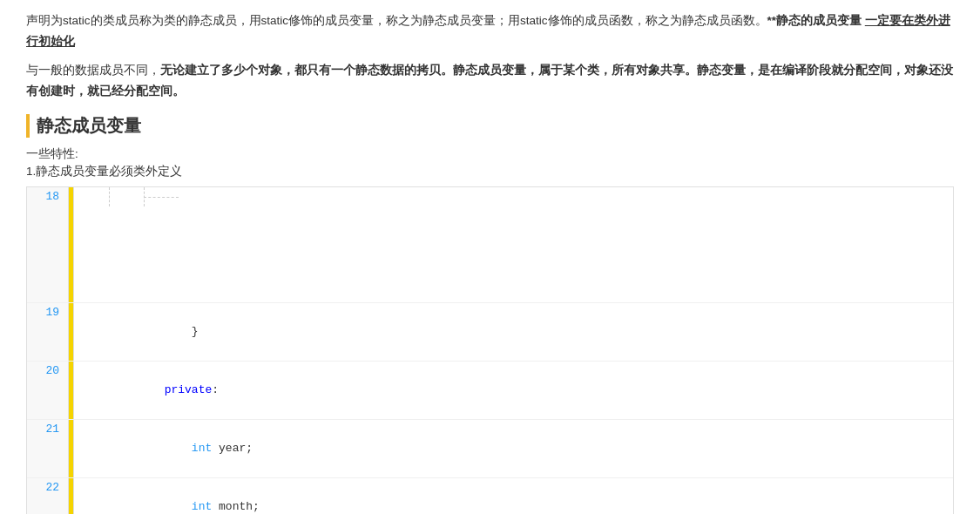 The image size is (980, 514). I want to click on intro-text-part2-pre: 与一般的数据成员不同，, so click(93, 70).